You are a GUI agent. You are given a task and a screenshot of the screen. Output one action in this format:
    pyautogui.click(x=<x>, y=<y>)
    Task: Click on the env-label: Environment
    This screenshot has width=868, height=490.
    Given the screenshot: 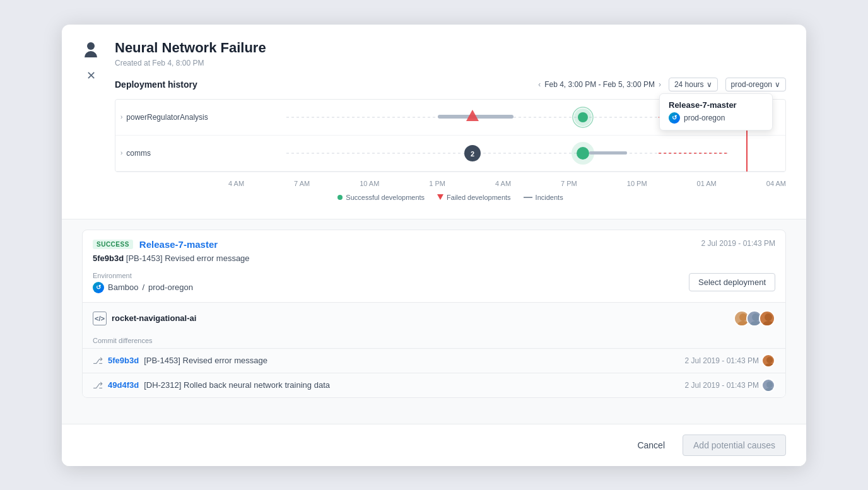 What is the action you would take?
    pyautogui.click(x=143, y=276)
    